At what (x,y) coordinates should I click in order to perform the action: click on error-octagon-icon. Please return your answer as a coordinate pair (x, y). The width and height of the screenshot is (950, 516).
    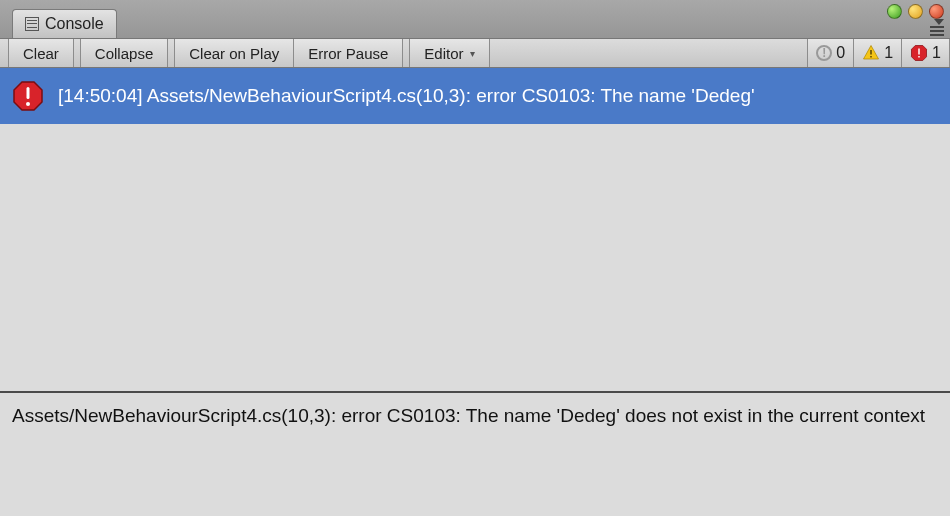
    Looking at the image, I should click on (28, 96).